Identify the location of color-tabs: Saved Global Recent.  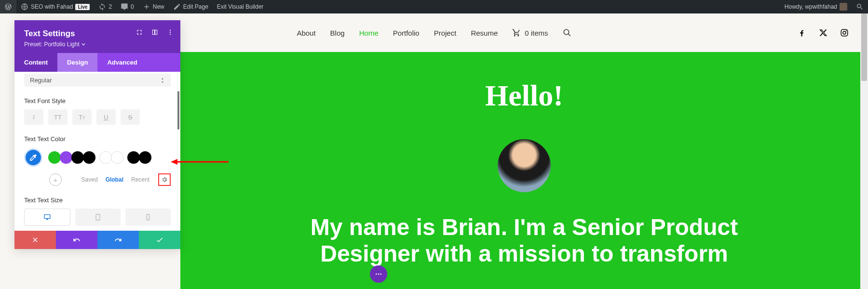
(126, 180).